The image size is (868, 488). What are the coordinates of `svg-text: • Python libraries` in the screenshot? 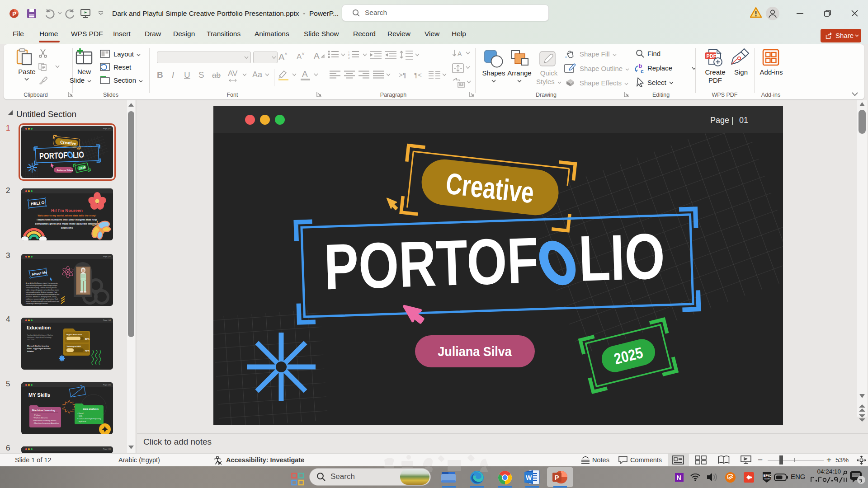 It's located at (41, 418).